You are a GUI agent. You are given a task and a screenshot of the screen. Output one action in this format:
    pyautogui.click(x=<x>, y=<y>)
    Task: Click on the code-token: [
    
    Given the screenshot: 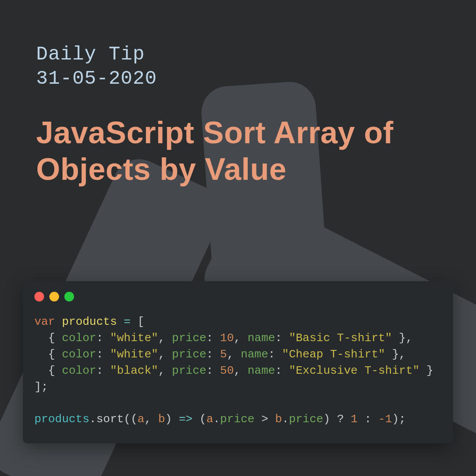 What is the action you would take?
    pyautogui.click(x=138, y=322)
    